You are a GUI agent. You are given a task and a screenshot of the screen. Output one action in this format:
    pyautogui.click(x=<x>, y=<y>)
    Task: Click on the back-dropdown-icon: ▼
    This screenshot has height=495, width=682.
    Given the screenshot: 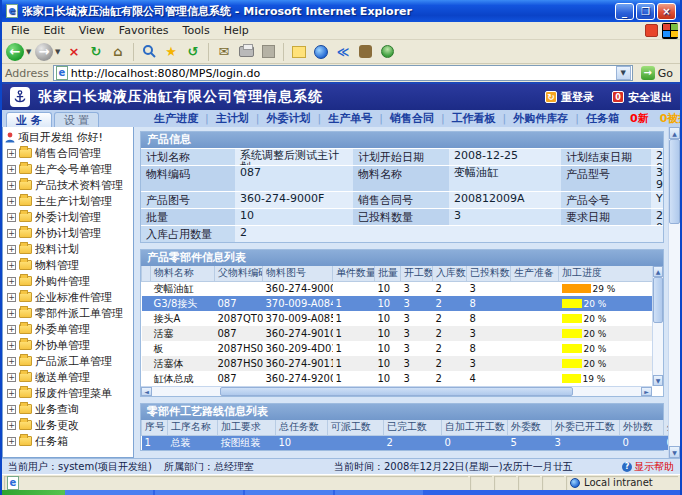 What is the action you would take?
    pyautogui.click(x=30, y=52)
    